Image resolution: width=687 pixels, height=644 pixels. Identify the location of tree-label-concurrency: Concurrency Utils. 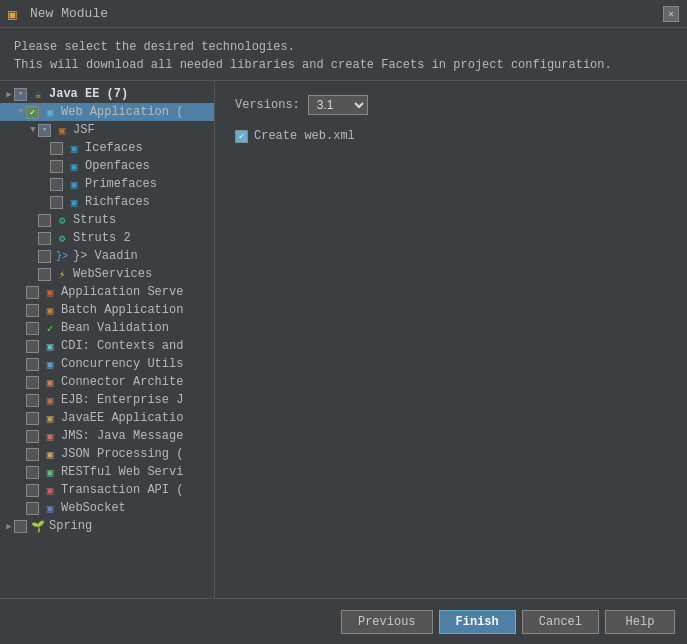
(122, 364).